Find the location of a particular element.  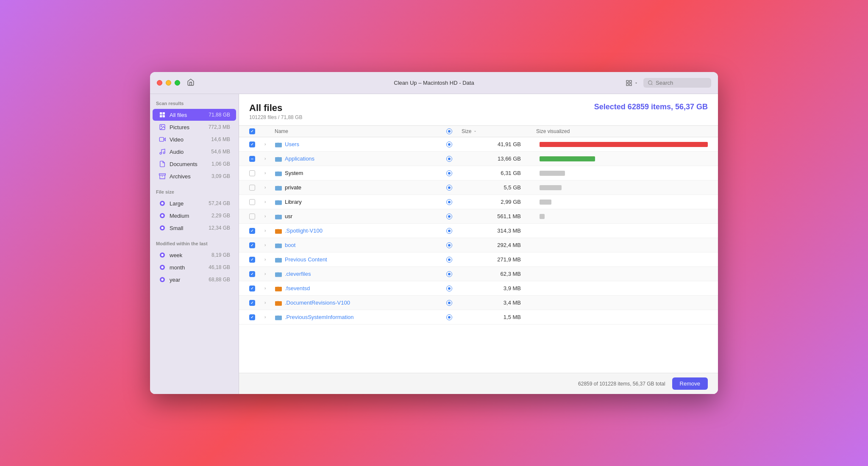

file-name: Users is located at coordinates (292, 144).